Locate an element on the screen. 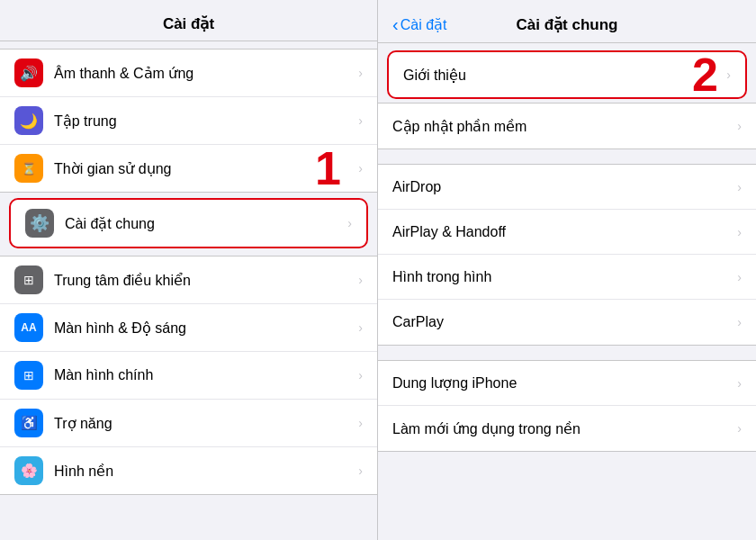 Image resolution: width=756 pixels, height=540 pixels. storage-label: Dung lượng iPhone is located at coordinates (565, 383).